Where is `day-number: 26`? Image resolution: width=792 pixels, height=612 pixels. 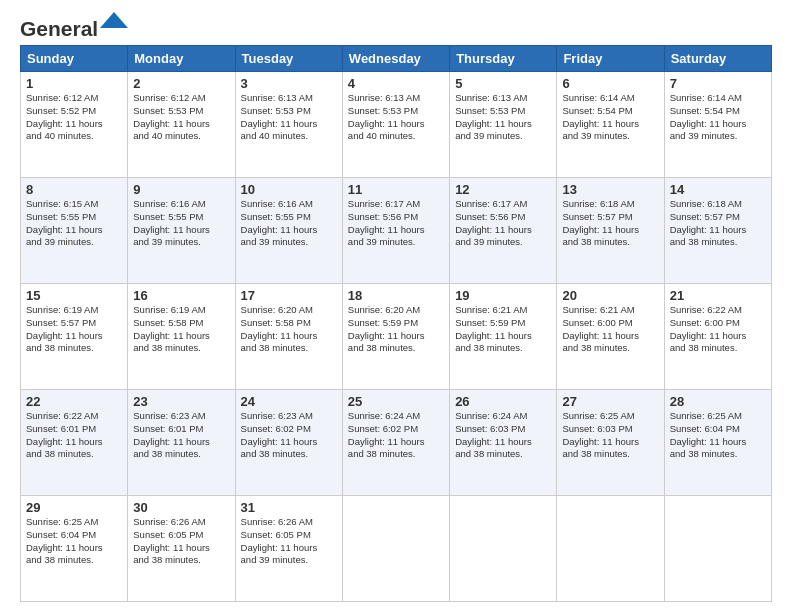
day-number: 26 is located at coordinates (503, 402).